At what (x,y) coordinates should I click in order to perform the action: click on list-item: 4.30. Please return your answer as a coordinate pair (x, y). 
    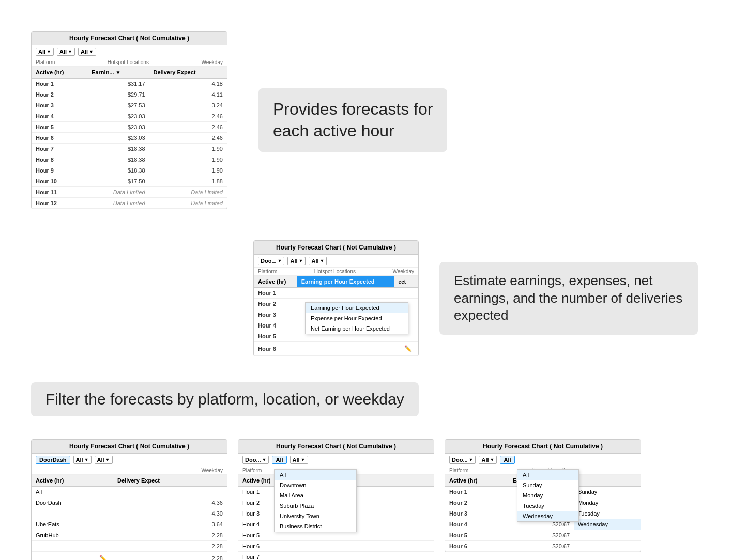
    Looking at the image, I should click on (129, 514).